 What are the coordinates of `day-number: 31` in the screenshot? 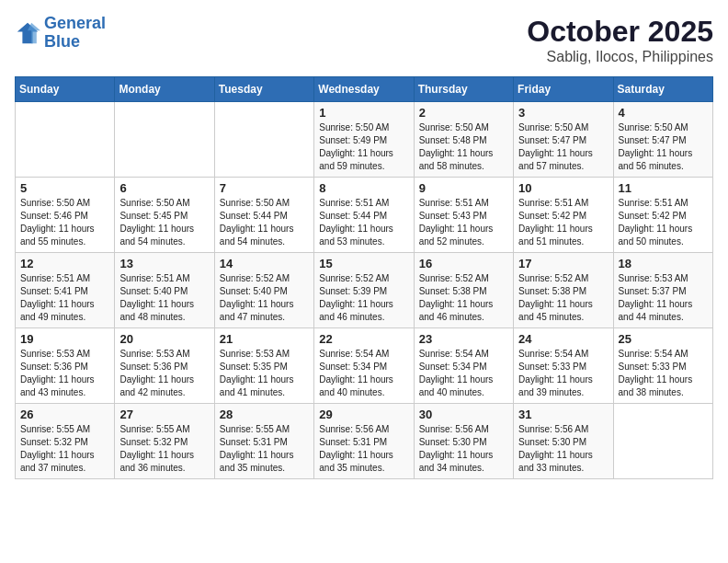 It's located at (563, 414).